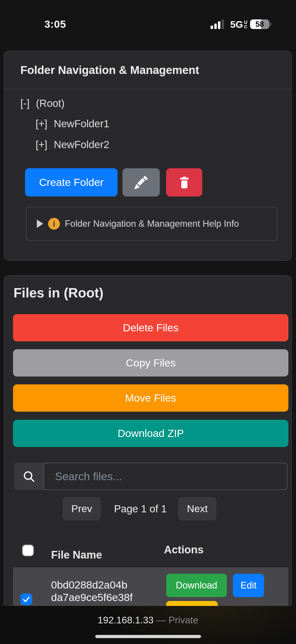  What do you see at coordinates (50, 104) in the screenshot?
I see `tree-item-label: (Root)` at bounding box center [50, 104].